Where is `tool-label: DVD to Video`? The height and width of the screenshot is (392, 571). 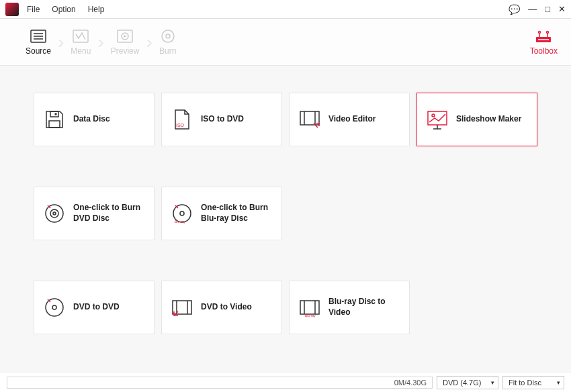
tool-label: DVD to Video is located at coordinates (226, 307).